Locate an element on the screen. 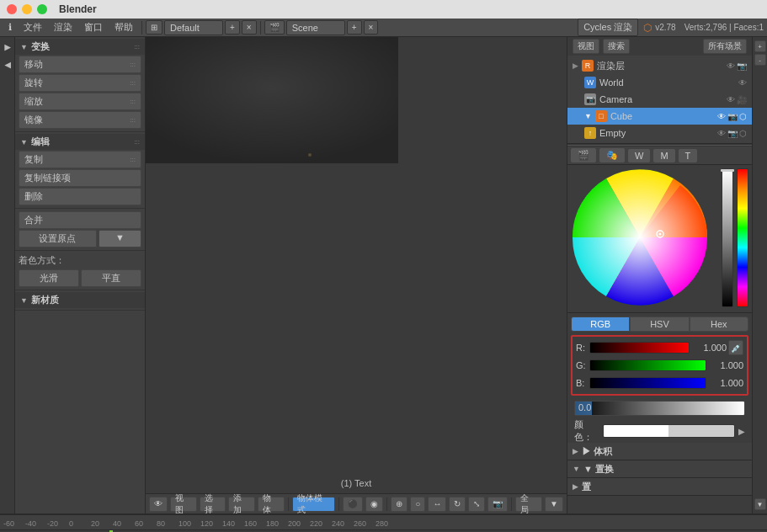  set-origin-button: 设置原点 is located at coordinates (57, 239).